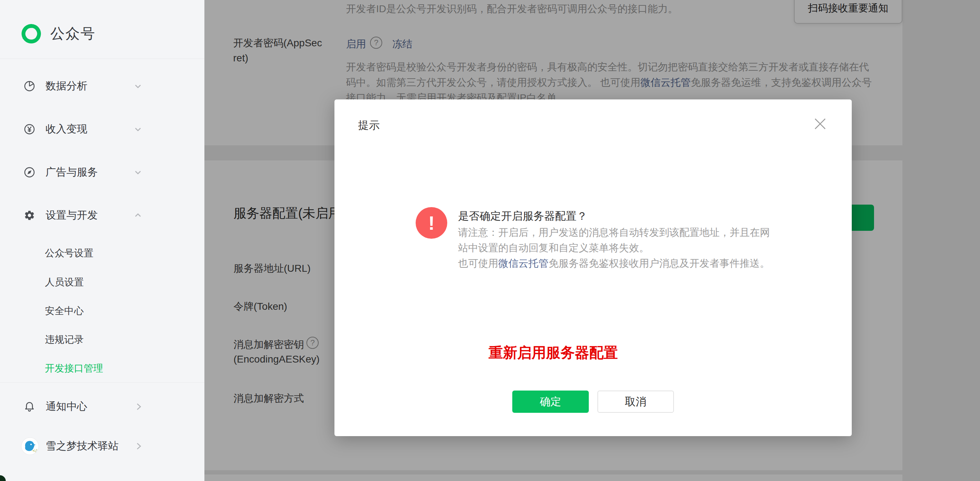 The height and width of the screenshot is (481, 980). Describe the element at coordinates (64, 311) in the screenshot. I see `subitem-label: 安全中心` at that location.